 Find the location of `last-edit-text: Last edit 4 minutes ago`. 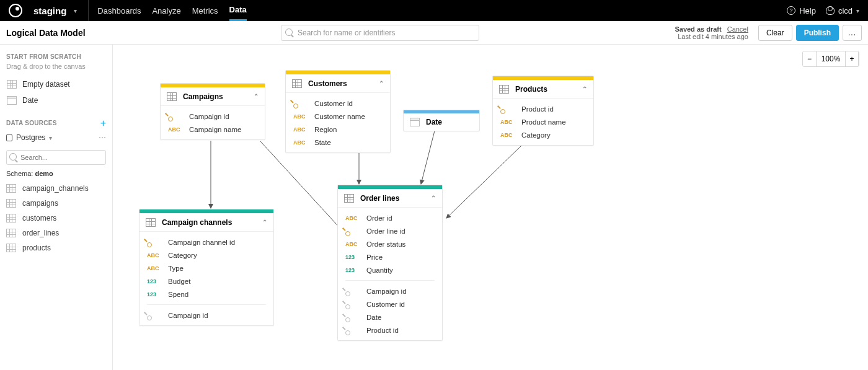

last-edit-text: Last edit 4 minutes ago is located at coordinates (712, 37).